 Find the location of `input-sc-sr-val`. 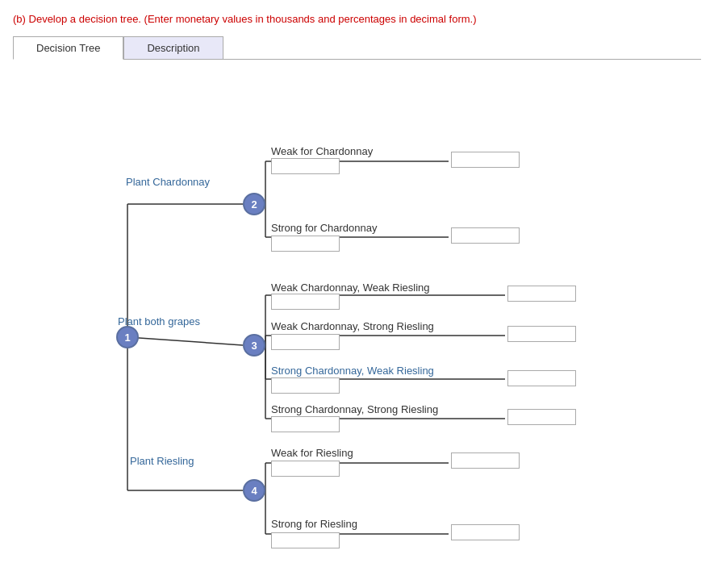

input-sc-sr-val is located at coordinates (305, 424).